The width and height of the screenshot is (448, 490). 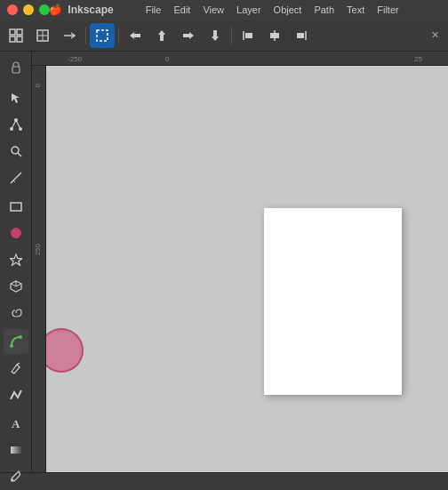 What do you see at coordinates (272, 10) in the screenshot?
I see `menu-bar: File Edit View Layer Object Path Text Fi…` at bounding box center [272, 10].